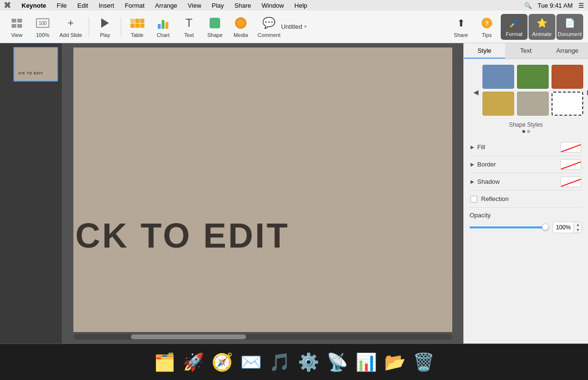 The height and width of the screenshot is (380, 588). Describe the element at coordinates (241, 23) in the screenshot. I see `media-icon` at that location.